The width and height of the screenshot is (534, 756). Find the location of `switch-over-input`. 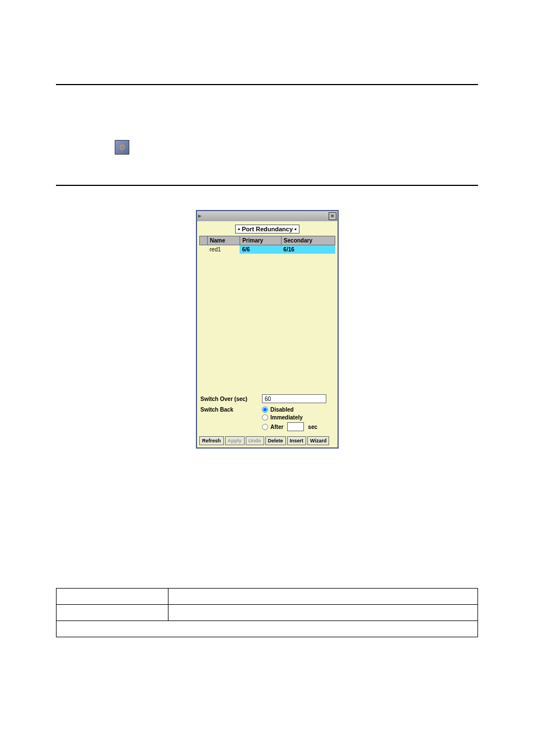

switch-over-input is located at coordinates (294, 399).